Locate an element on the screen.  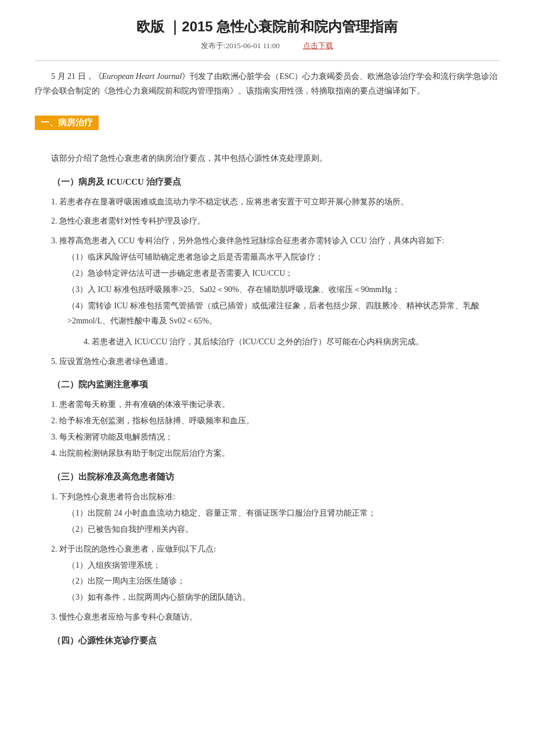
list-item: 5. 应设置急性心衰患者绿色通道。 is located at coordinates (267, 362).